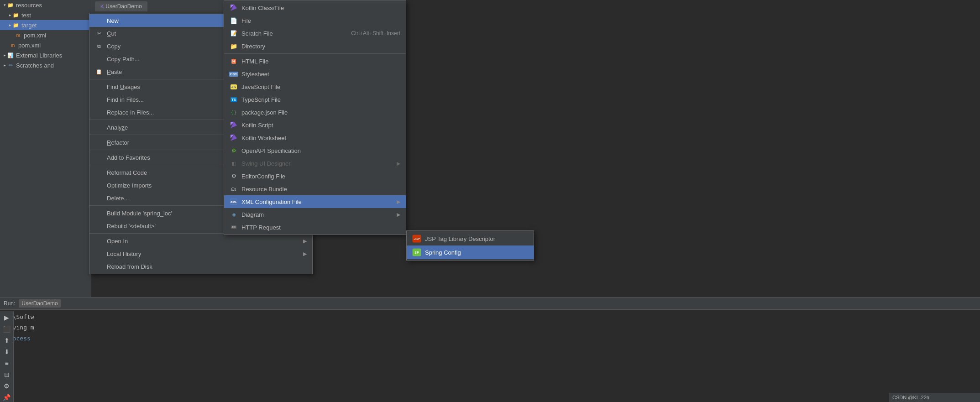 This screenshot has width=980, height=402. Describe the element at coordinates (204, 241) in the screenshot. I see `menu-label-open-in: Open In` at that location.